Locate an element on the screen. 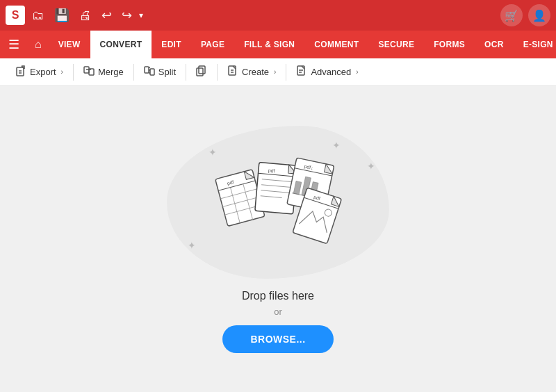 The height and width of the screenshot is (392, 556). menu-item-fill-sign: FILL & SIGN is located at coordinates (270, 44).